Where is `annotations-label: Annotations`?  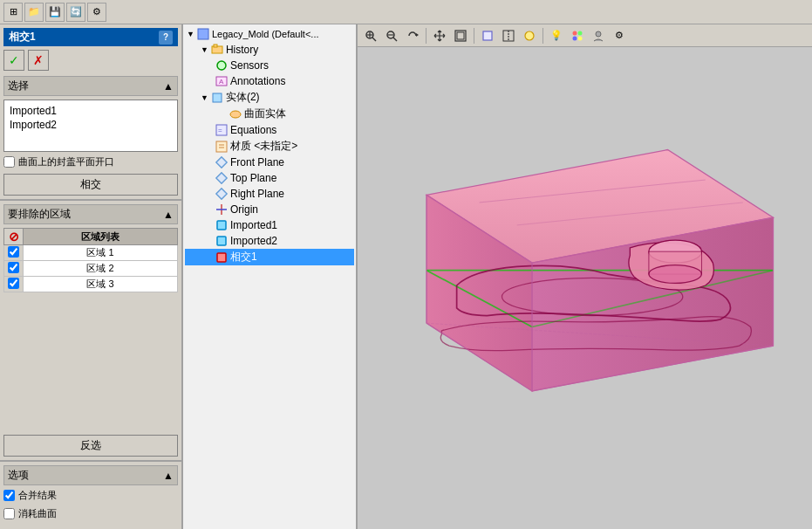 annotations-label: Annotations is located at coordinates (258, 81).